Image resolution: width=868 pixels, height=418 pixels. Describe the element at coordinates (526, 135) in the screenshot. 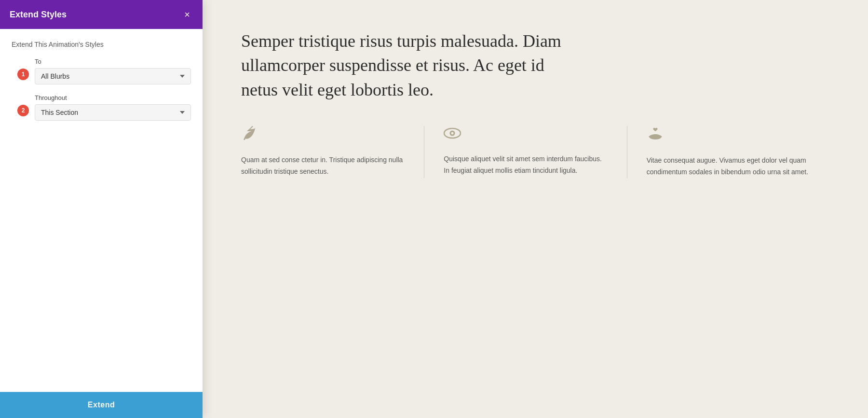

I see `blurb-2-icon` at that location.